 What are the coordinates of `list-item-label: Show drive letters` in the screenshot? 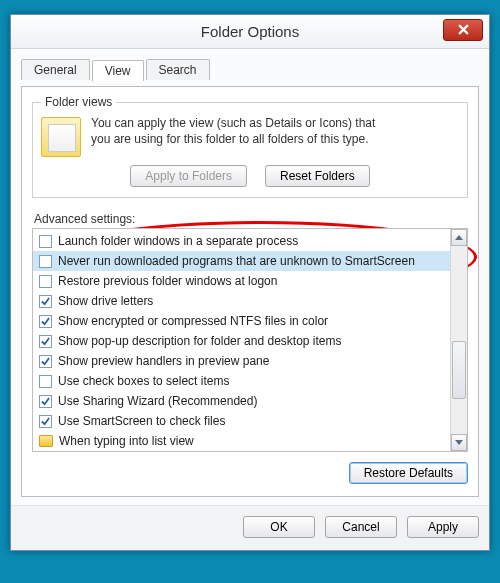 It's located at (106, 301).